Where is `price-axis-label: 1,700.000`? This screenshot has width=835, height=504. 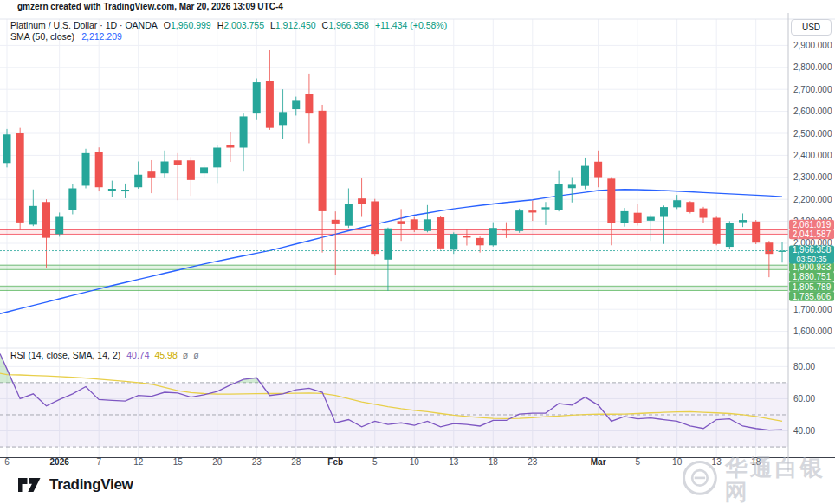 price-axis-label: 1,700.000 is located at coordinates (812, 310).